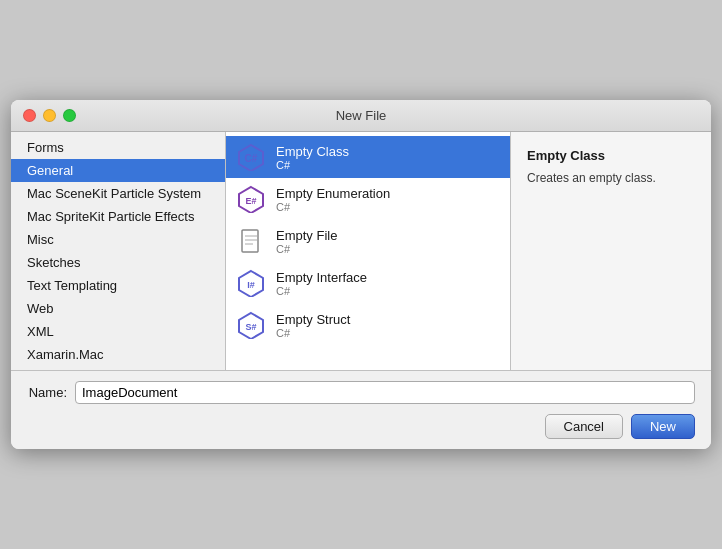 Image resolution: width=722 pixels, height=549 pixels. What do you see at coordinates (663, 426) in the screenshot?
I see `new-button: New` at bounding box center [663, 426].